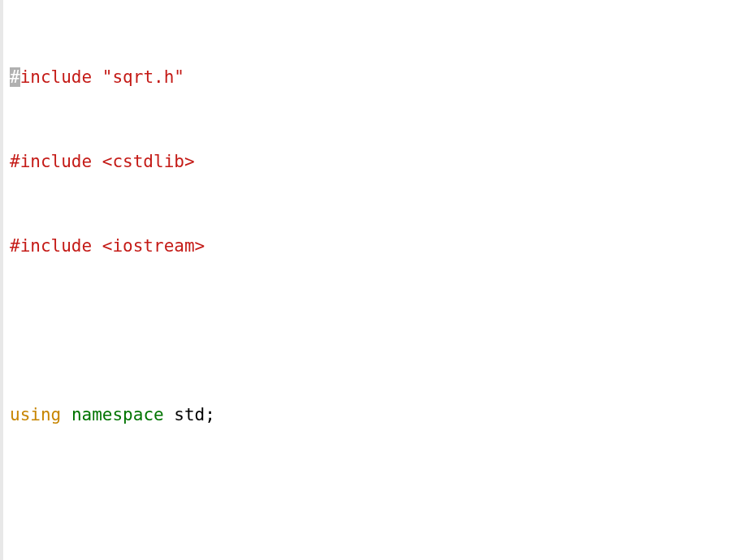  I want to click on keyword-token: using, so click(36, 415).